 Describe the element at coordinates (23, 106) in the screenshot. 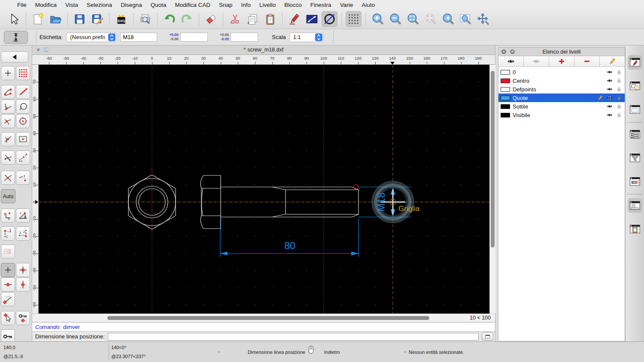

I see `snap-circle-button` at that location.